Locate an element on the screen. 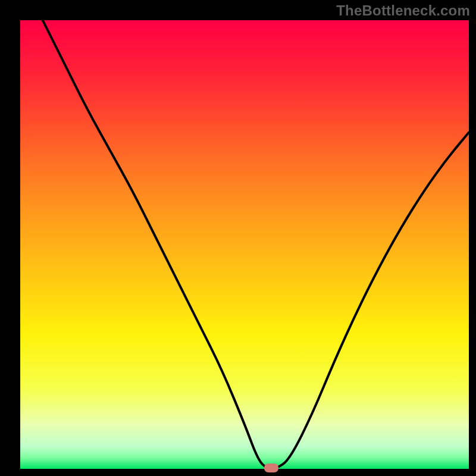  optimum-marker is located at coordinates (271, 468).